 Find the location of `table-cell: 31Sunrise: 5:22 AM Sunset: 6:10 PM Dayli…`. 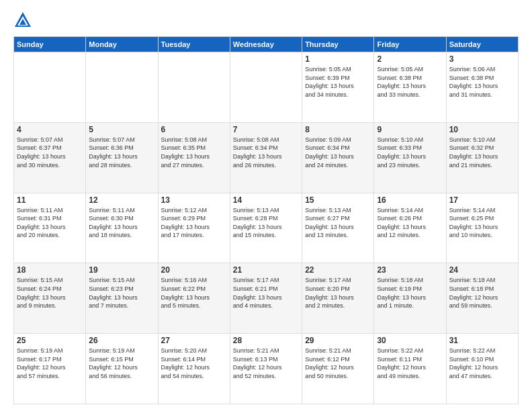

table-cell: 31Sunrise: 5:22 AM Sunset: 6:10 PM Dayli… is located at coordinates (482, 369).